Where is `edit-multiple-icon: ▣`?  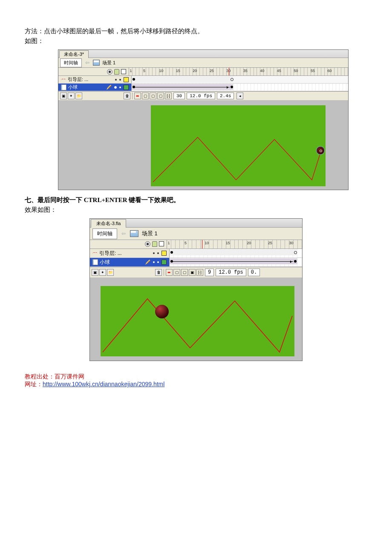
edit-multiple-icon: ▣ is located at coordinates (192, 272).